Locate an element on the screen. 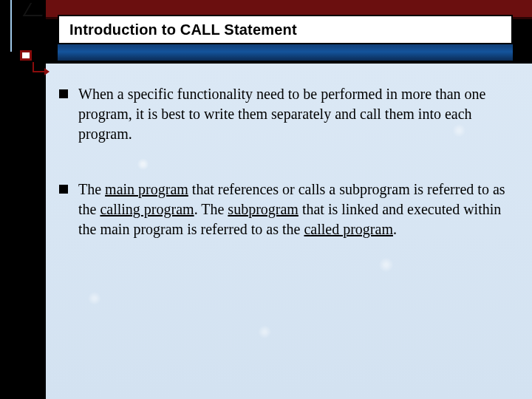 This screenshot has width=532, height=399. slide-title: Introduction to CALL Statement is located at coordinates (183, 30).